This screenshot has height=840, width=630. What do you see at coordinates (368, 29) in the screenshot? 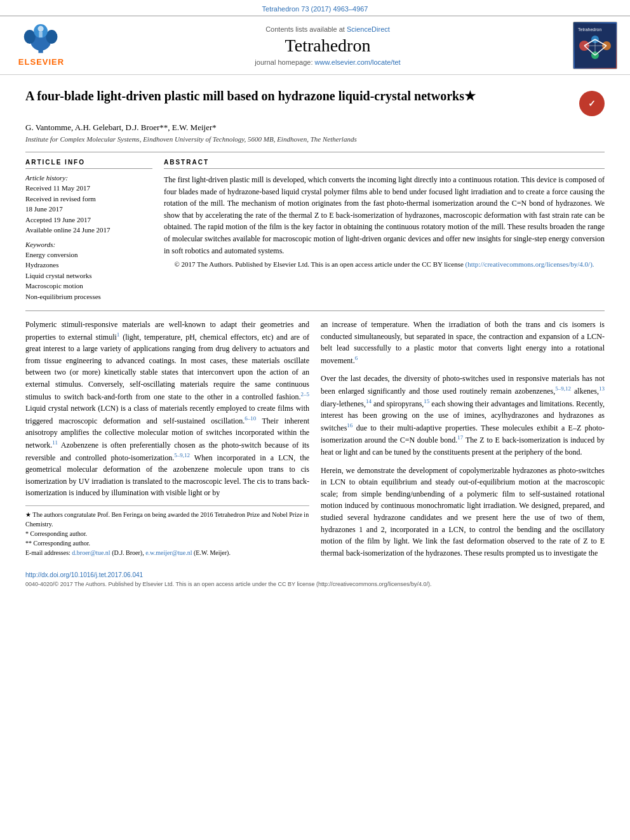
I see `sciencedirect-link: ScienceDirect` at bounding box center [368, 29].